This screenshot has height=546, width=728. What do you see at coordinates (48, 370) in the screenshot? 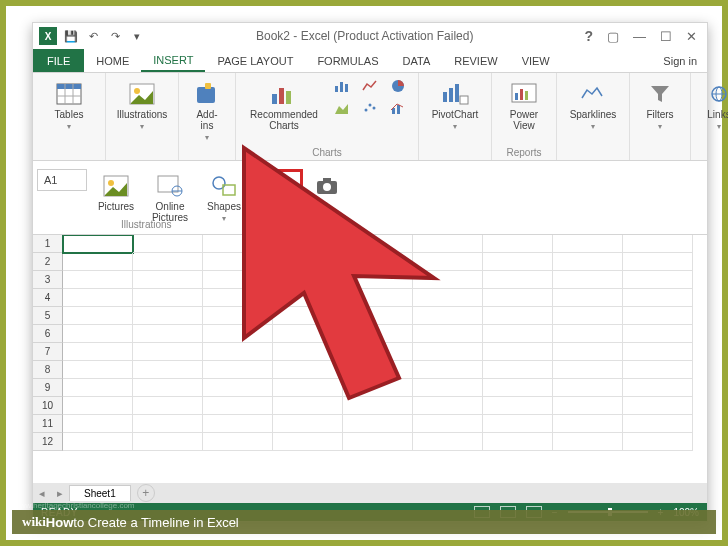
I see `row-header: 8` at bounding box center [48, 370].